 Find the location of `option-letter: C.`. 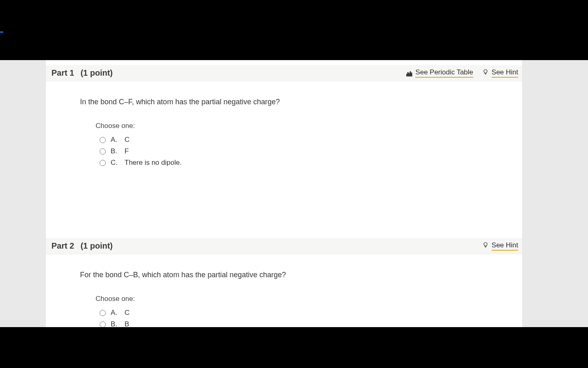

option-letter: C. is located at coordinates (115, 163).